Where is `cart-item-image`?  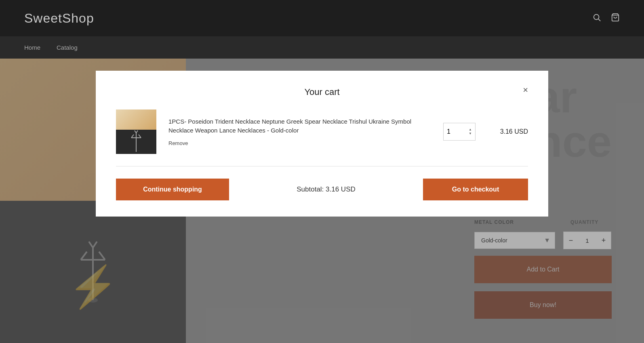 cart-item-image is located at coordinates (136, 132).